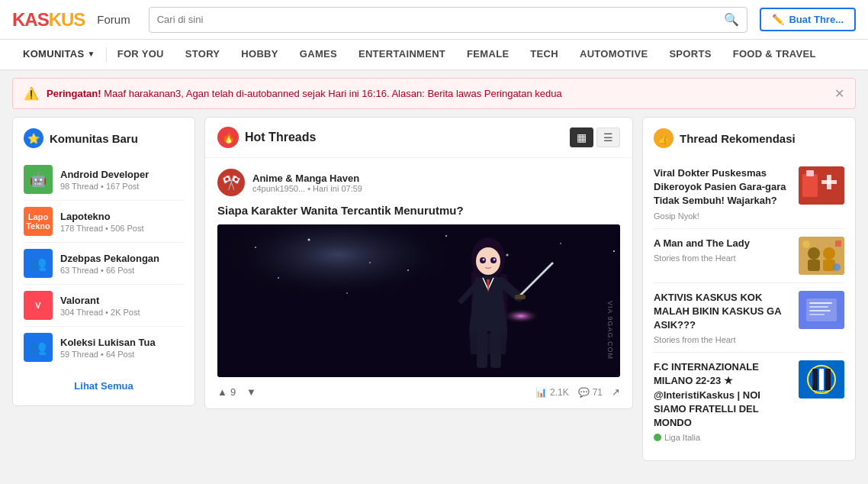  I want to click on rekom-info-4: F.C INTERNAZIONALE MILANO 22-23 ★ @Inter…, so click(722, 402).